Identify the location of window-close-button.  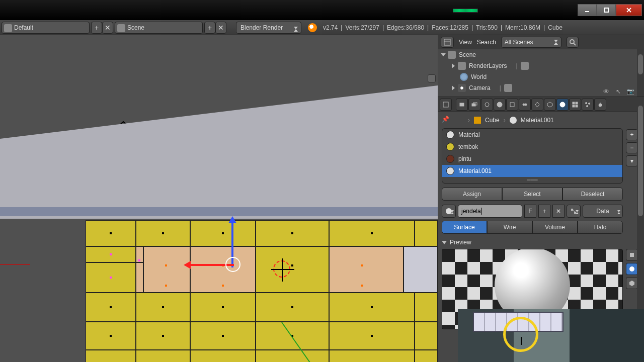
(629, 10).